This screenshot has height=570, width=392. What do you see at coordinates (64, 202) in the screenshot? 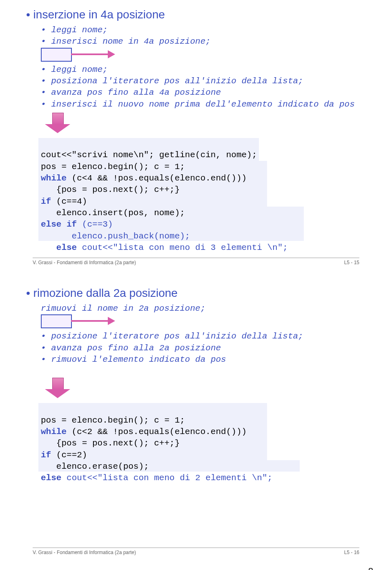
I see `code-line: if (c==4)` at bounding box center [64, 202].